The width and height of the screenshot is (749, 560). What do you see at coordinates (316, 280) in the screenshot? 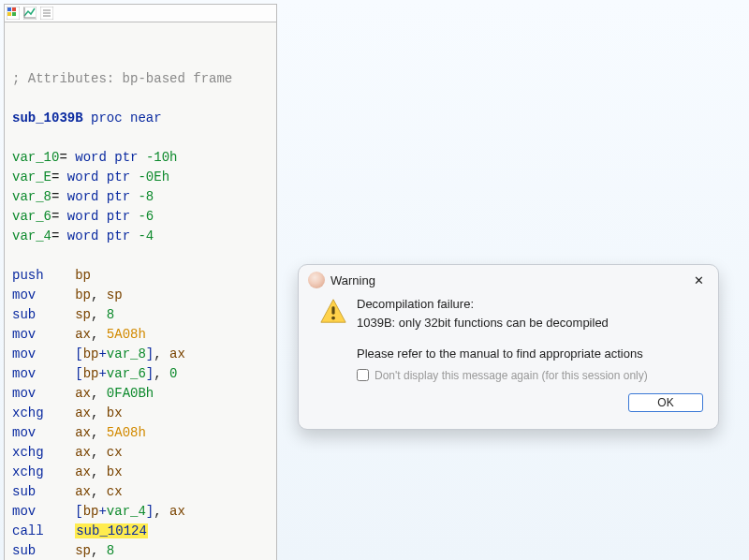
I see `app-face-icon` at bounding box center [316, 280].